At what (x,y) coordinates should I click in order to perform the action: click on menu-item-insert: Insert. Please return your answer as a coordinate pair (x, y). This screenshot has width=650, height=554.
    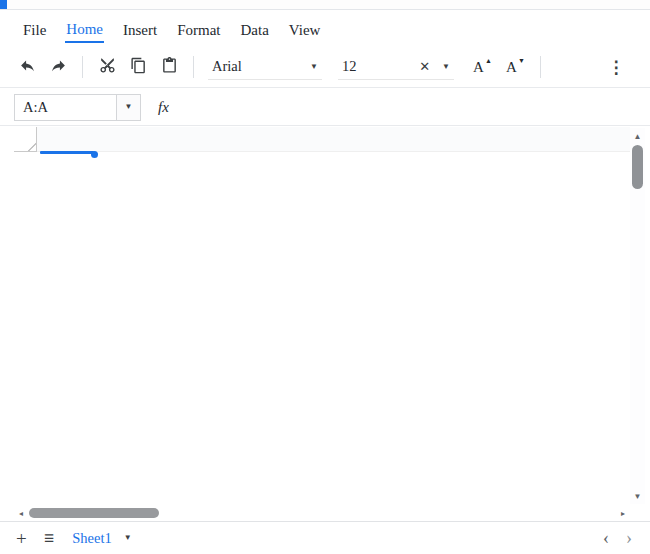
    Looking at the image, I should click on (140, 29).